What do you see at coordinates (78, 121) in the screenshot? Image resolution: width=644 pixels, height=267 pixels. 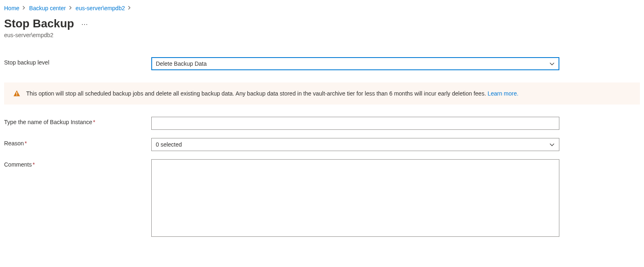 I see `instance-name-label: Type the name of Backup Instance*` at bounding box center [78, 121].